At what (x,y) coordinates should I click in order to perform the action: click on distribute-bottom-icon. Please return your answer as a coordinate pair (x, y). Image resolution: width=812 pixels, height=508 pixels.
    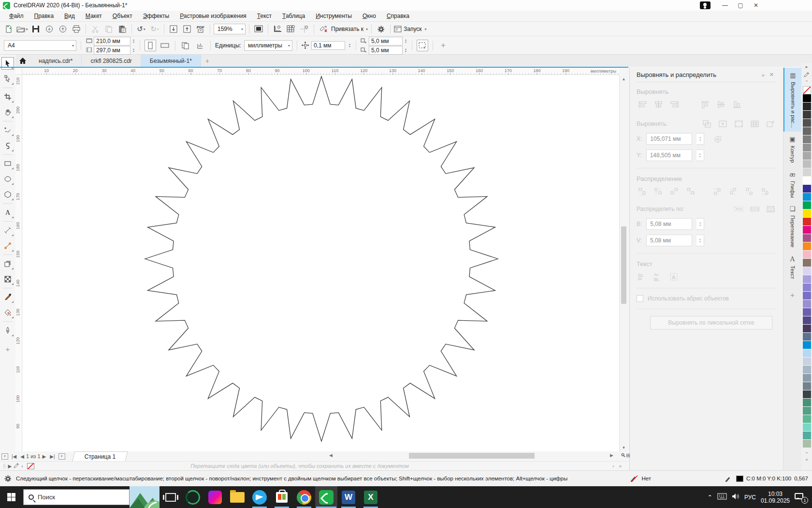
    Looking at the image, I should click on (765, 192).